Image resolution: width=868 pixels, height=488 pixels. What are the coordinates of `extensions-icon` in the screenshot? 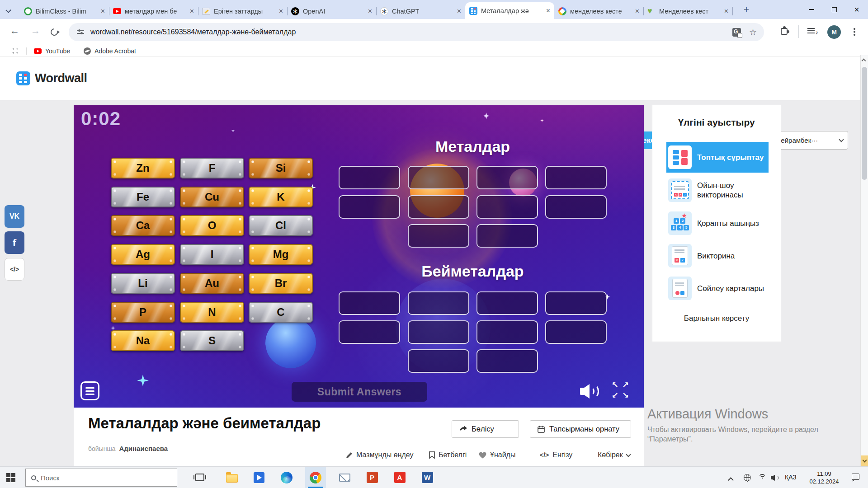 It's located at (784, 32).